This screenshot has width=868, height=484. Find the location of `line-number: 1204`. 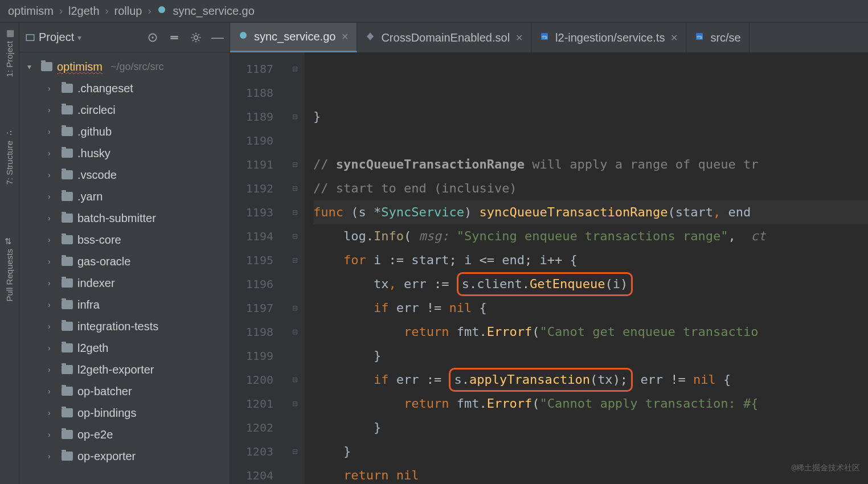

line-number: 1204 is located at coordinates (257, 474).